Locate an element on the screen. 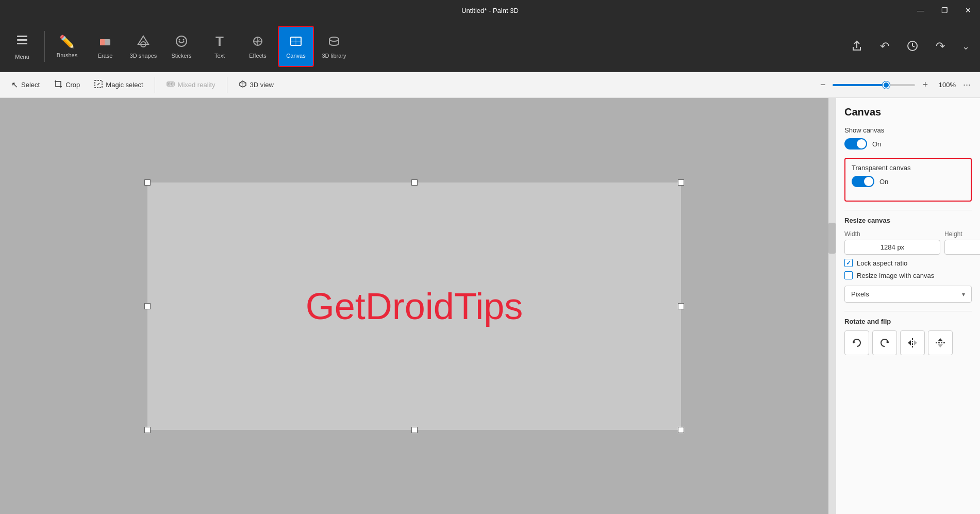  select-button: ↖ Select is located at coordinates (26, 85).